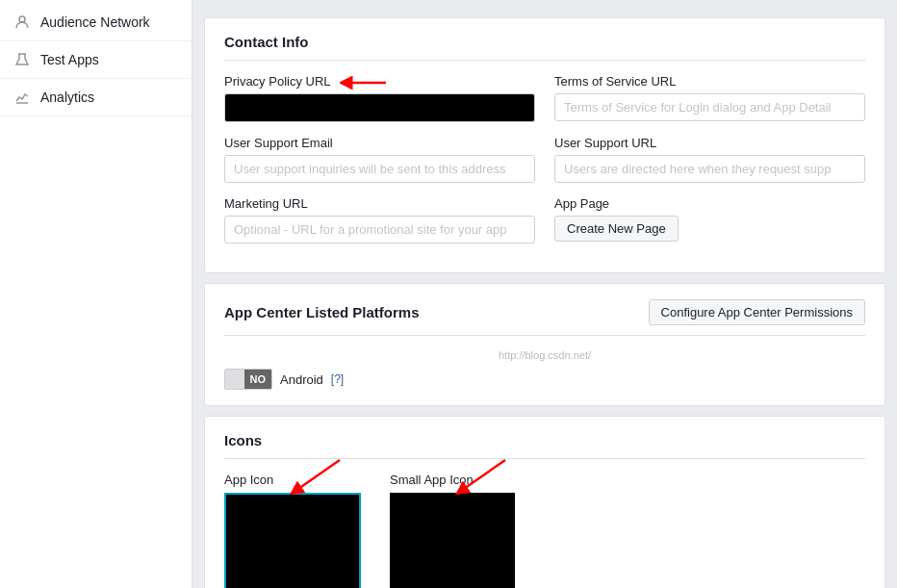  What do you see at coordinates (258, 379) in the screenshot?
I see `toggle-no-label: NO` at bounding box center [258, 379].